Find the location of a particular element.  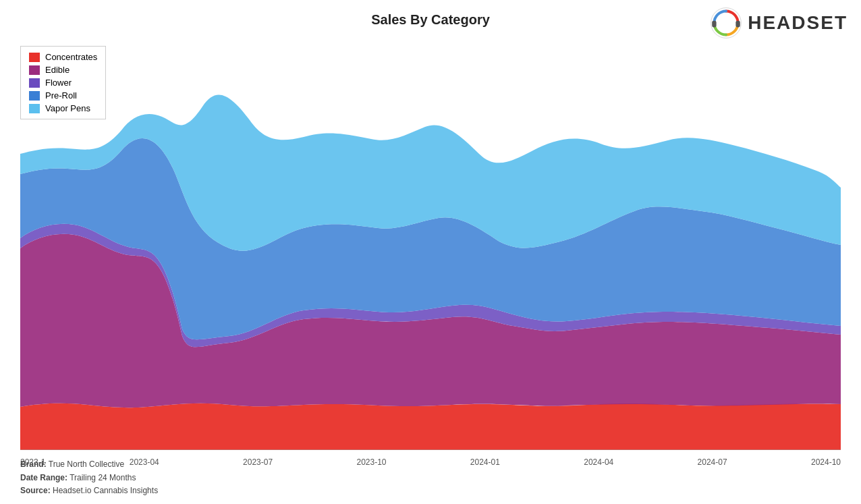

x-label-4: 2024-01 is located at coordinates (485, 462).